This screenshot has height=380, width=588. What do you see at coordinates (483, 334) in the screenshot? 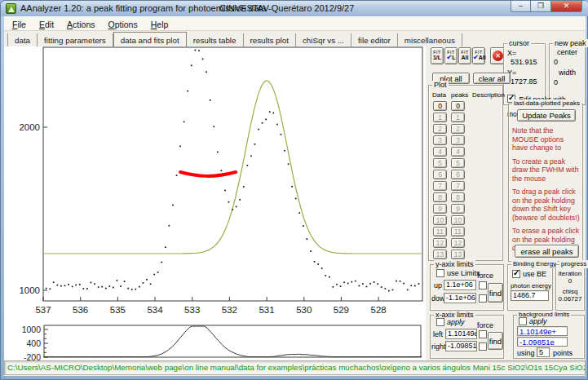
I see `force-left-checkbox` at bounding box center [483, 334].